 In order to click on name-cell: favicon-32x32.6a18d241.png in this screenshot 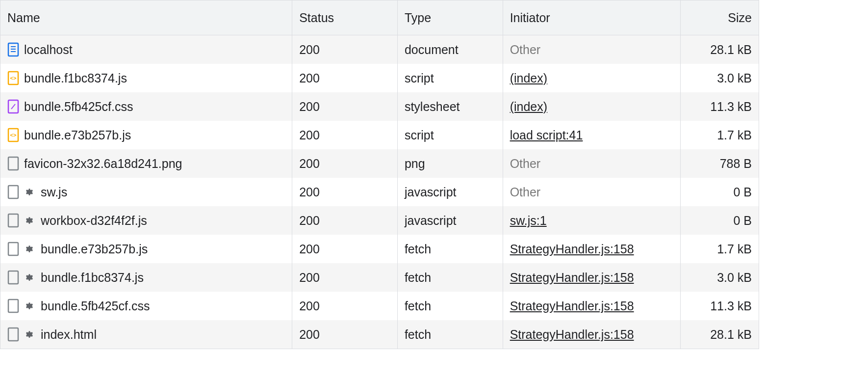, I will do `click(146, 164)`.